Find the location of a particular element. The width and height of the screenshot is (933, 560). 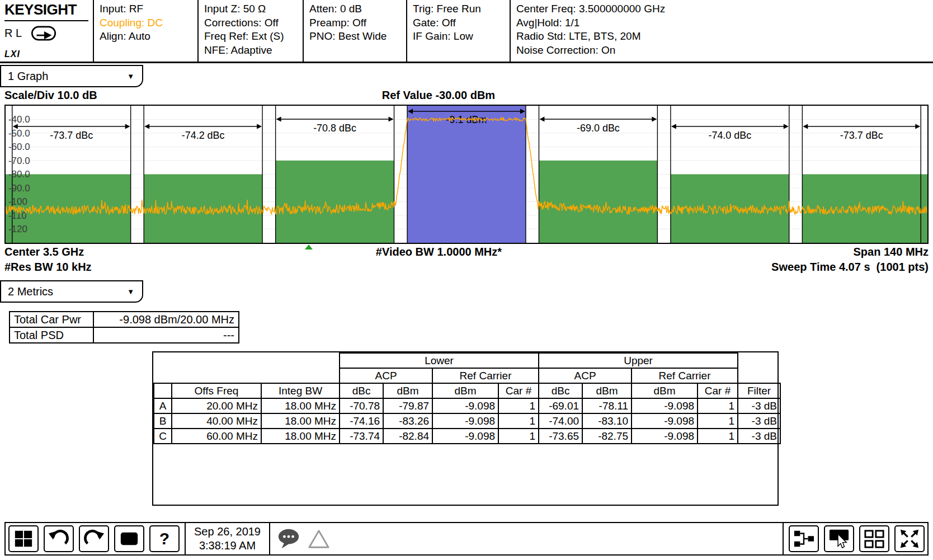

acp-results-table: Lower Upper ACP Ref Carrier ACP Ref Carr… is located at coordinates (467, 398).